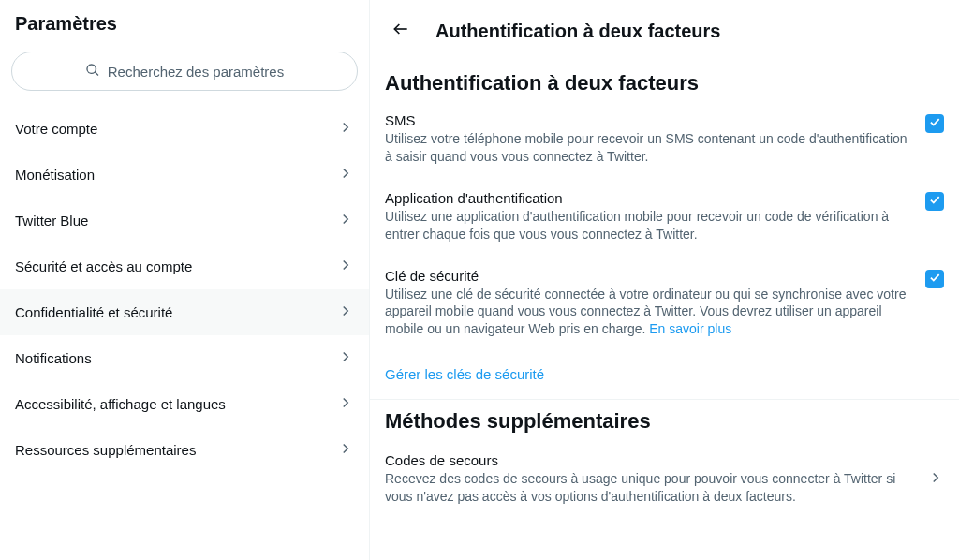  I want to click on learn-more-link: En savoir plus, so click(690, 329).